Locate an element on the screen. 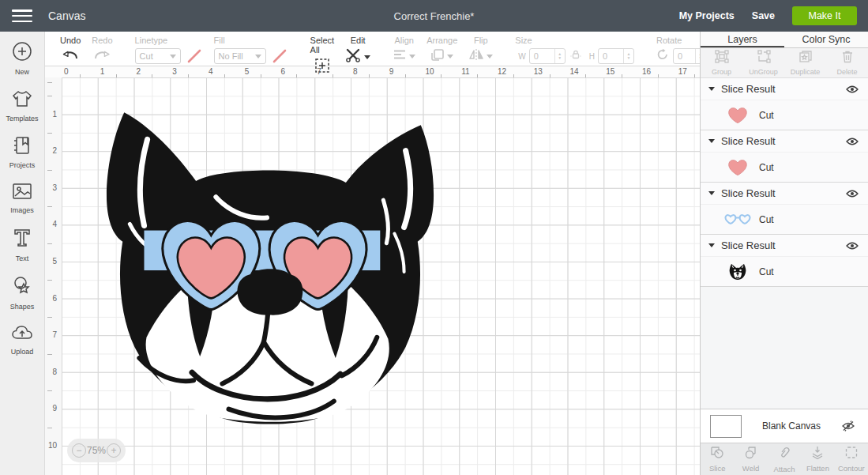  zoom-level: 75% is located at coordinates (96, 450).